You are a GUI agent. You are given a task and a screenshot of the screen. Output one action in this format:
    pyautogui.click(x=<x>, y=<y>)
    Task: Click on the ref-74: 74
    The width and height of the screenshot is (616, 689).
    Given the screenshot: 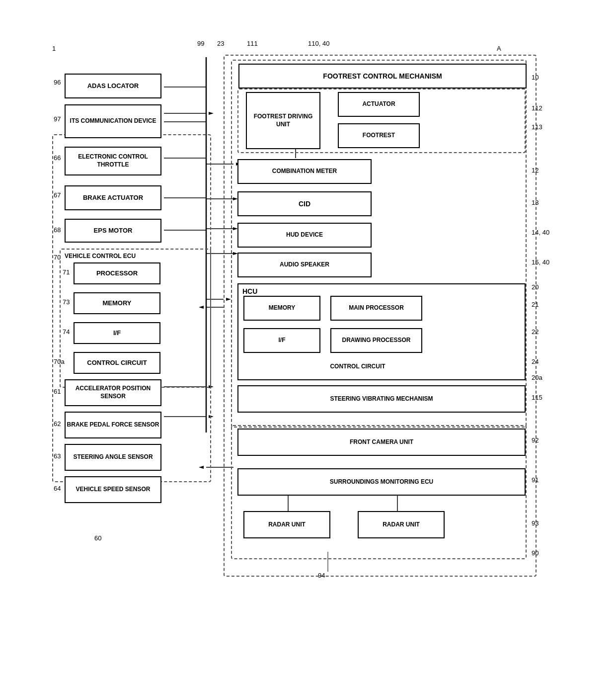 What is the action you would take?
    pyautogui.click(x=66, y=332)
    